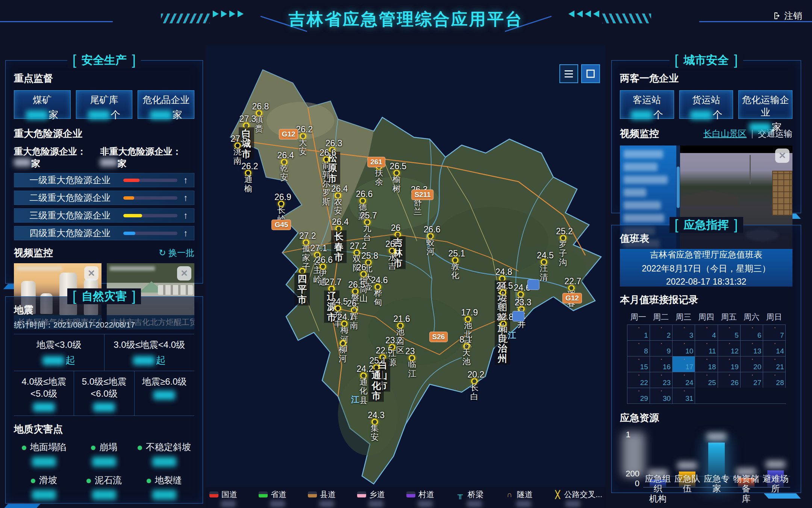 The width and height of the screenshot is (812, 508). What do you see at coordinates (661, 396) in the screenshot?
I see `calendar-day-cell: 30` at bounding box center [661, 396].